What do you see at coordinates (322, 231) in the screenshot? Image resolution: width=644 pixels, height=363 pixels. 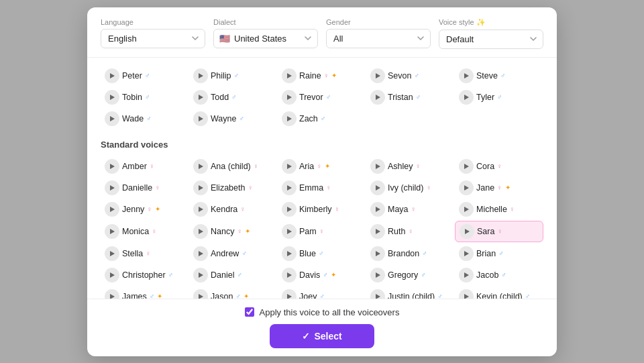 I see `voice-item: Pam♀` at bounding box center [322, 231].